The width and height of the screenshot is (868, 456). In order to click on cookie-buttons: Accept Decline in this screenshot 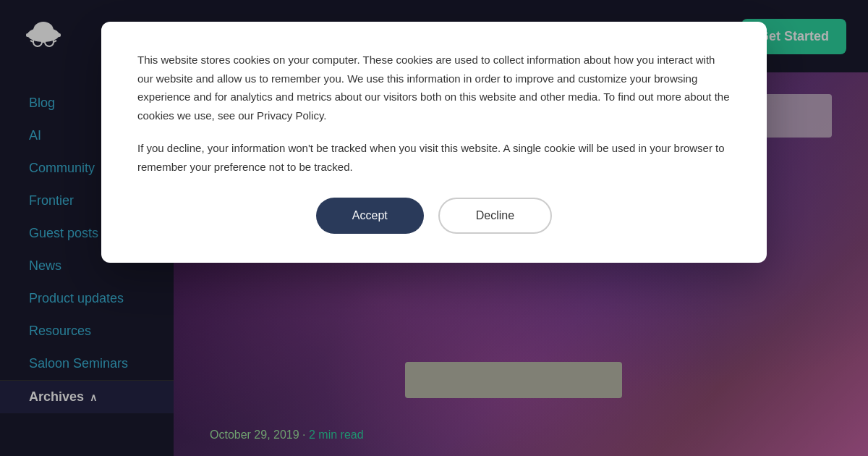, I will do `click(434, 216)`.